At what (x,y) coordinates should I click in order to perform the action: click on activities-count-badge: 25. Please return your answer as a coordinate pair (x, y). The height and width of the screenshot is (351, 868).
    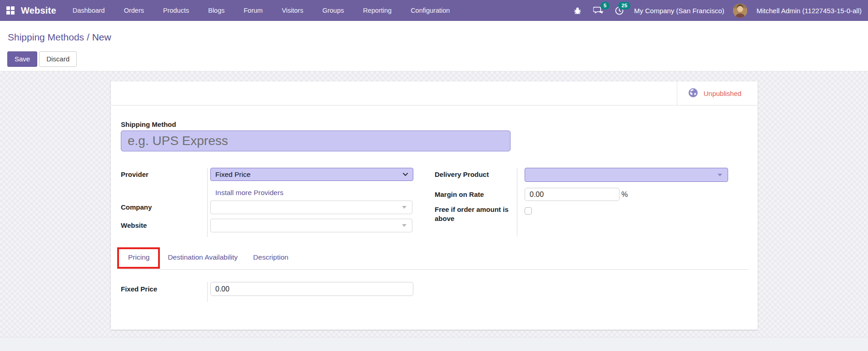
    Looking at the image, I should click on (624, 5).